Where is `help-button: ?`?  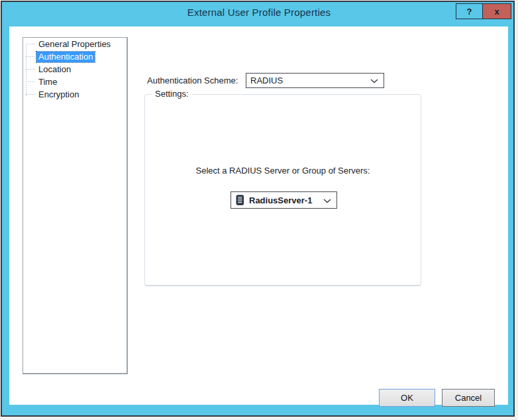 help-button: ? is located at coordinates (469, 11).